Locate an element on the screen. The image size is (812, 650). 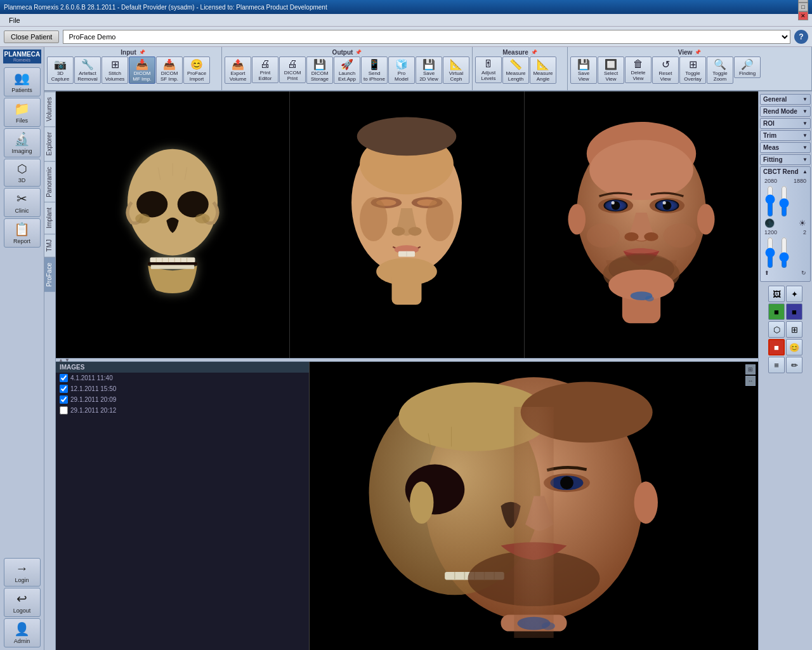
section-rend-mode: Rend Mode ▼ is located at coordinates (785, 112).